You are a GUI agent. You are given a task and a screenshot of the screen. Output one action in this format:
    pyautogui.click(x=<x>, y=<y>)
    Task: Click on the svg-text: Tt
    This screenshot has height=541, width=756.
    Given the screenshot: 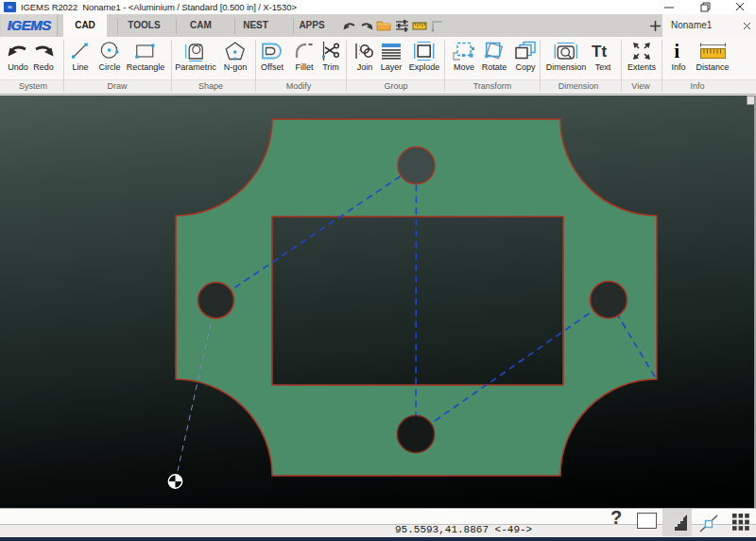 What is the action you would take?
    pyautogui.click(x=599, y=51)
    